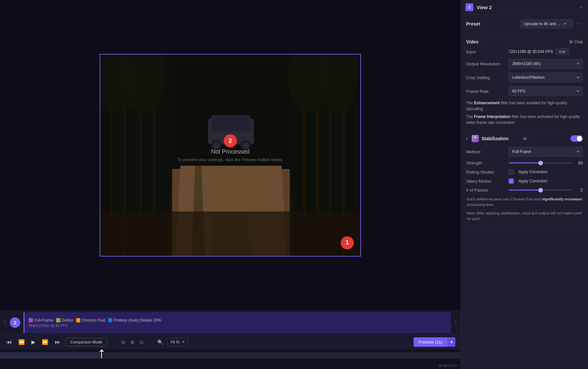 This screenshot has height=369, width=588. Describe the element at coordinates (15, 323) in the screenshot. I see `track-number: 2` at that location.